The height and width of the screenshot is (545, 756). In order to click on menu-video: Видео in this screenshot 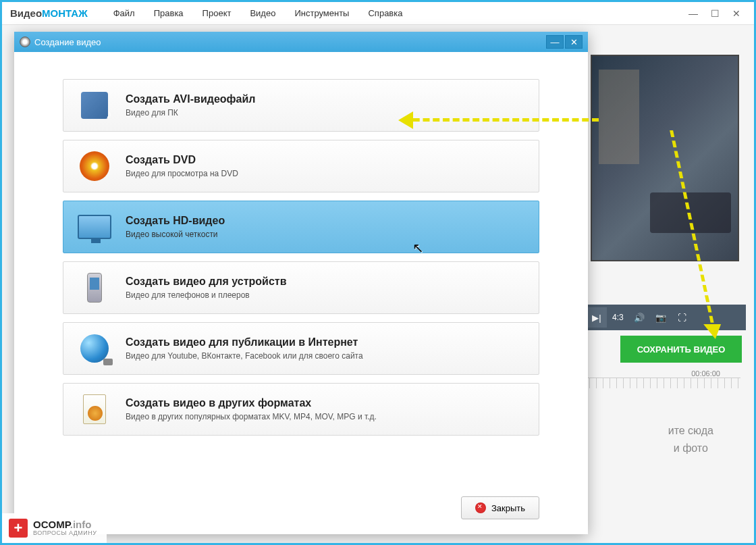, I will do `click(263, 14)`.